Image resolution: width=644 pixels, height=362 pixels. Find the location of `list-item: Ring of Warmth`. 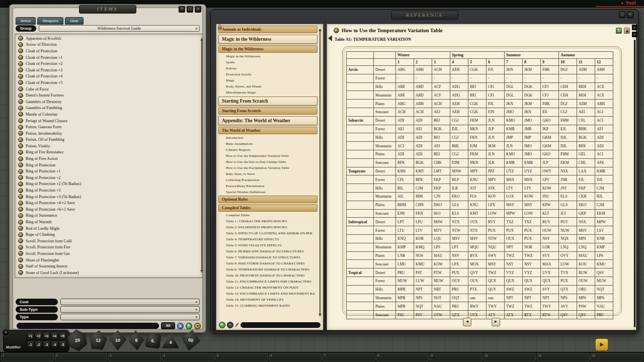

list-item: Ring of Warmth is located at coordinates (109, 222).